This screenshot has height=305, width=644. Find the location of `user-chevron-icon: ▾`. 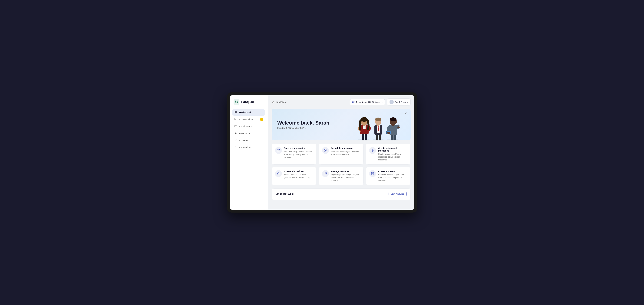

user-chevron-icon: ▾ is located at coordinates (408, 102).